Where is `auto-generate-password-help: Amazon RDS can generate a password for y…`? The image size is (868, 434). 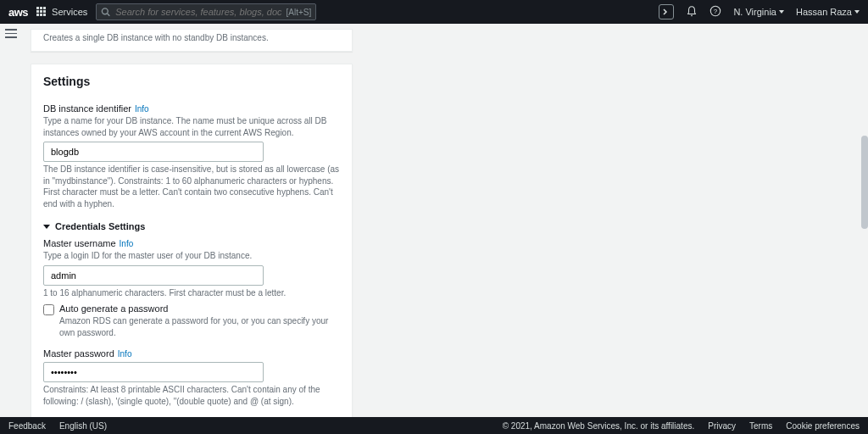
auto-generate-password-help: Amazon RDS can generate a password for y… is located at coordinates (200, 327).